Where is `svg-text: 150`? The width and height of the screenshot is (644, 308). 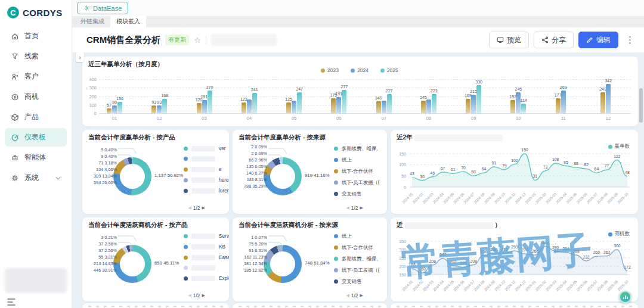
svg-text: 150 is located at coordinates (402, 154).